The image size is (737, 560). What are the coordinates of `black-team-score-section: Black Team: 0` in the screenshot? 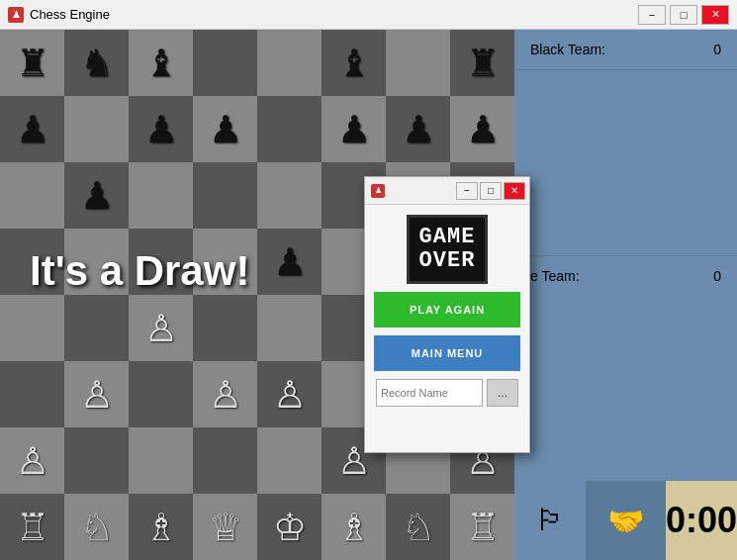 It's located at (625, 49).